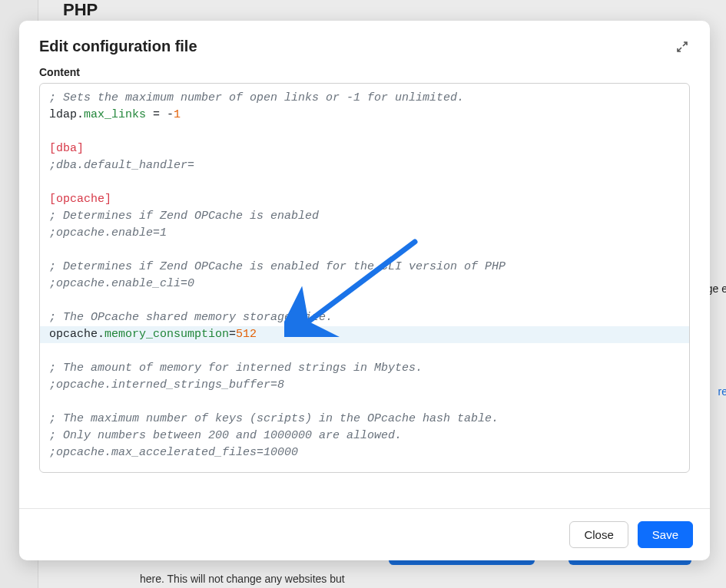 This screenshot has height=588, width=726. Describe the element at coordinates (364, 436) in the screenshot. I see `code-line: ; Only numbers between 200 and 1000000 a…` at that location.